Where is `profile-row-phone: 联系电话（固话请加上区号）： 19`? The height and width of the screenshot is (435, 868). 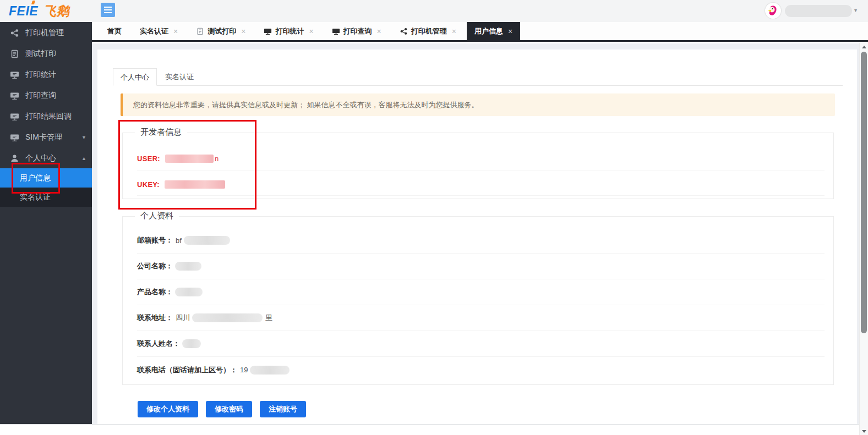 profile-row-phone: 联系电话（固话请加上区号）： 19 is located at coordinates (481, 370).